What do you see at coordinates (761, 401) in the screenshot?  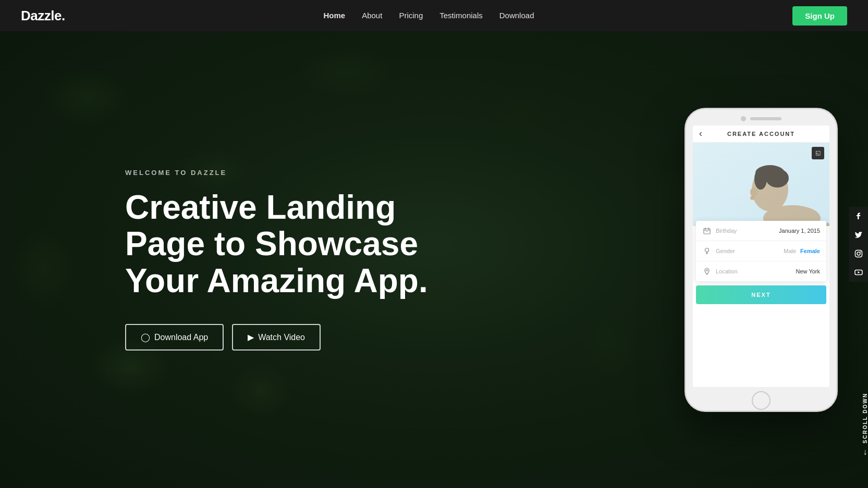 I see `phone-home-button` at bounding box center [761, 401].